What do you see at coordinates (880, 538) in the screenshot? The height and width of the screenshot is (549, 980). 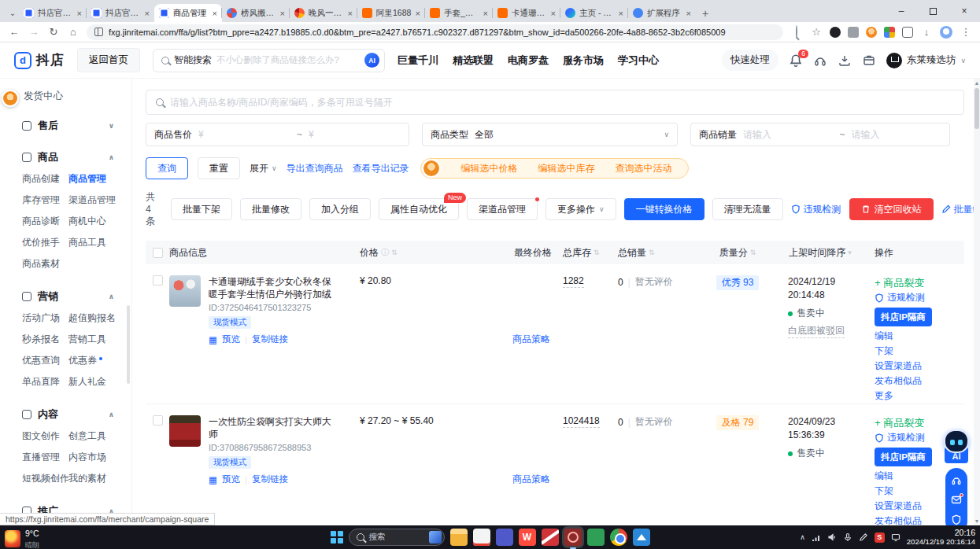 I see `sunlogin-tray-icon: S` at bounding box center [880, 538].